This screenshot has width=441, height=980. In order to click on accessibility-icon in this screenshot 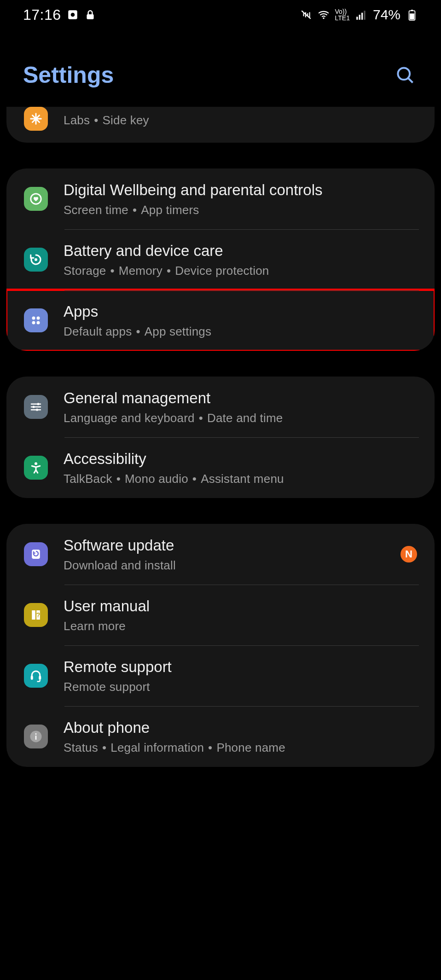, I will do `click(36, 468)`.